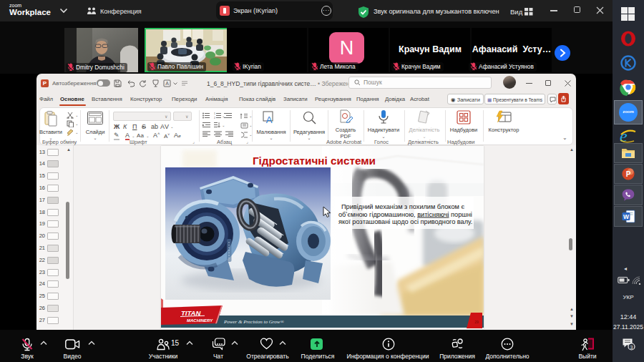 This screenshot has height=362, width=644. What do you see at coordinates (477, 322) in the screenshot?
I see `svg-text: 29` at bounding box center [477, 322].